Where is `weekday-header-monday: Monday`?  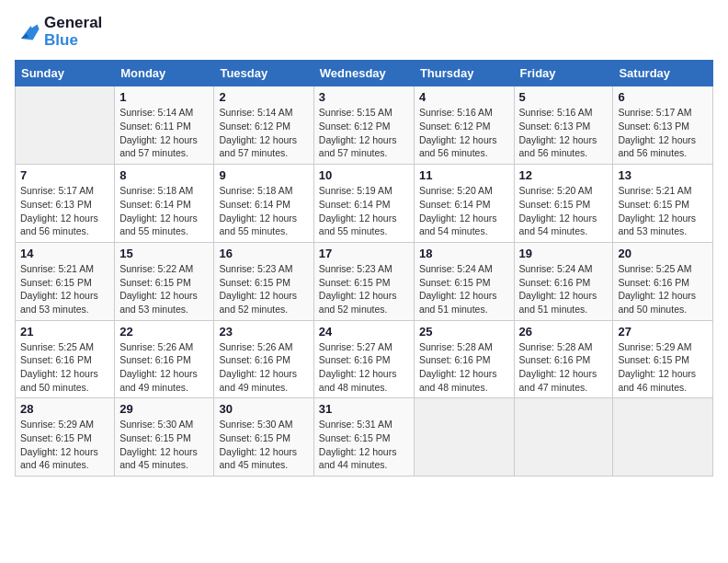 weekday-header-monday: Monday is located at coordinates (165, 74).